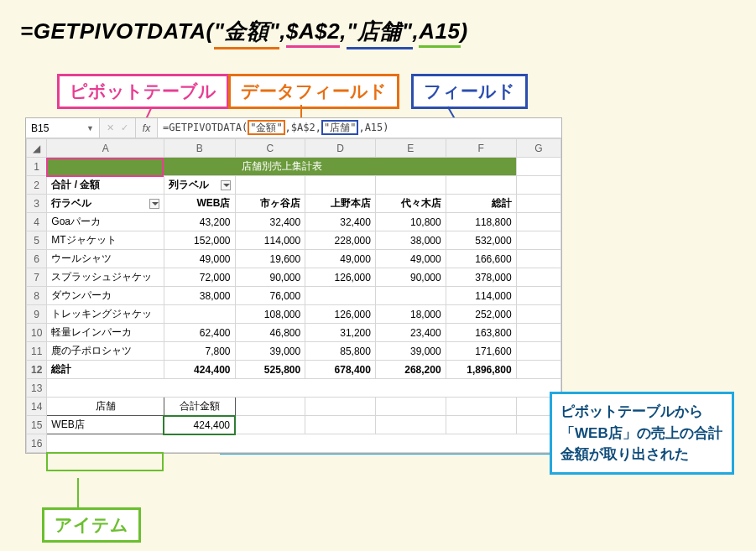  What do you see at coordinates (270, 204) in the screenshot?
I see `cell-C3: 市ヶ谷店` at bounding box center [270, 204].